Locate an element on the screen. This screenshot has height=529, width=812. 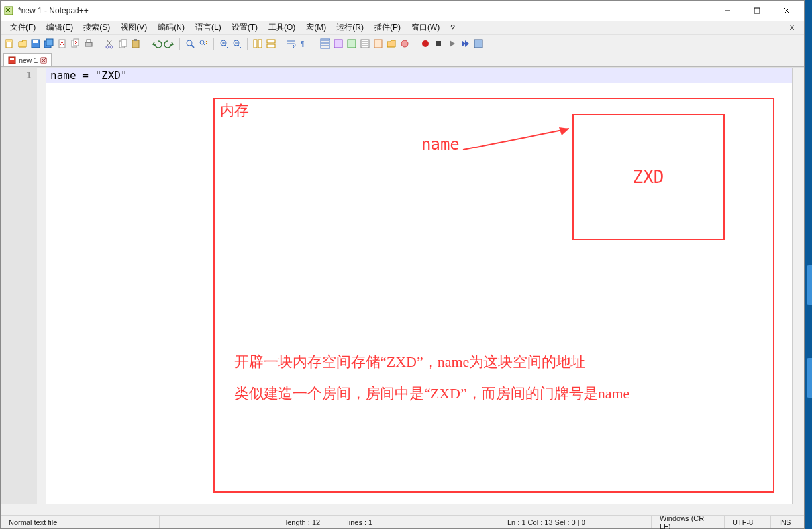
status-lines: lines : 1 is located at coordinates (360, 522).